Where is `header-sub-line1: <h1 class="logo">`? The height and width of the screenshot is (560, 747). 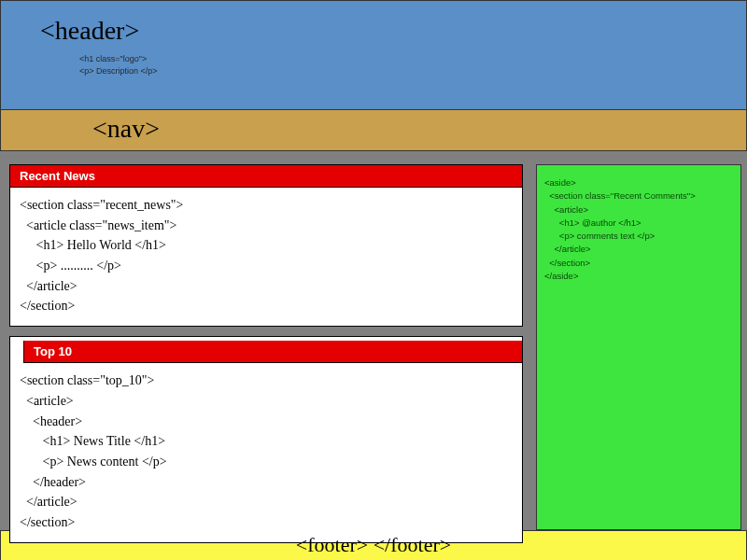
header-sub-line1: <h1 class="logo"> is located at coordinates (393, 60).